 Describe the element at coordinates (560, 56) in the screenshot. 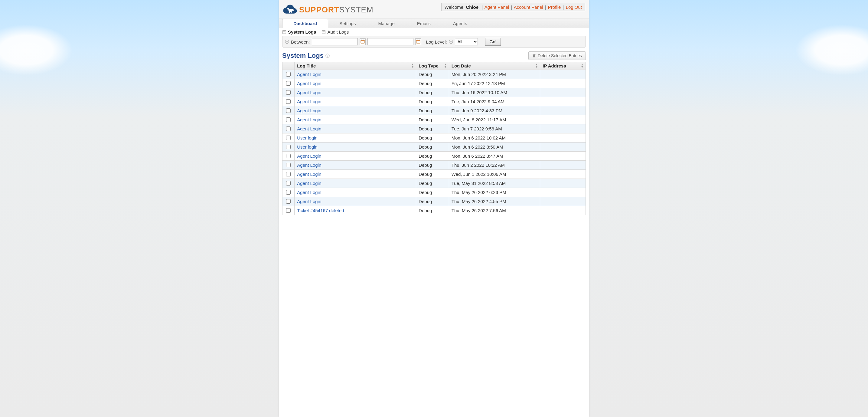

I see `delete-selected-label: Delete Selected Entries` at that location.